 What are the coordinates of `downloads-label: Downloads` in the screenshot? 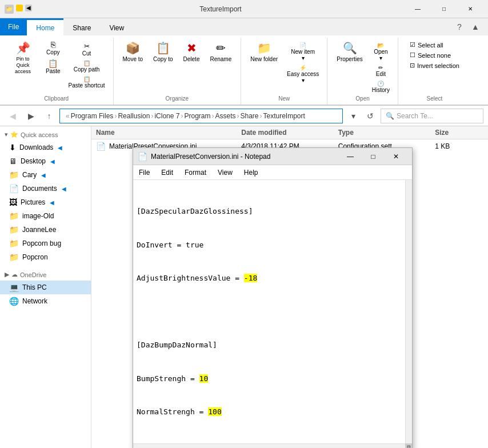 It's located at (37, 147).